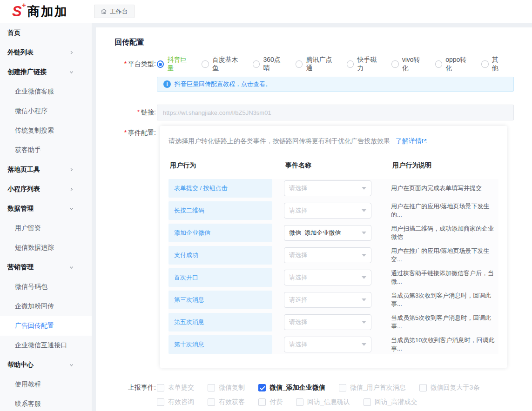  Describe the element at coordinates (34, 131) in the screenshot. I see `sidebar-item-label: 传统复制搜索` at that location.